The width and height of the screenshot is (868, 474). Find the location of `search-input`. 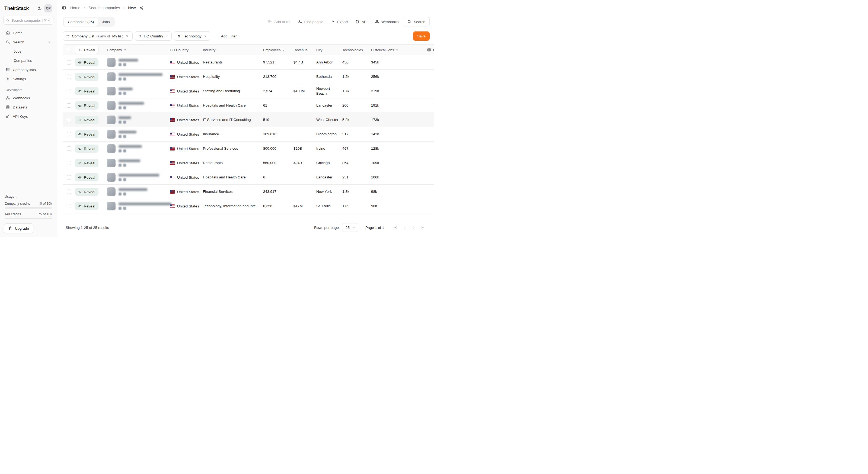

search-input is located at coordinates (26, 21).